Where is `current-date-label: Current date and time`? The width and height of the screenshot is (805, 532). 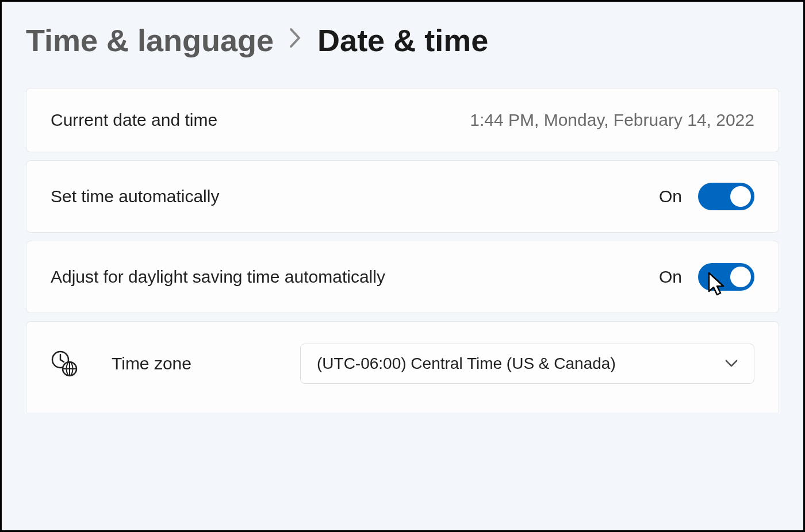
current-date-label: Current date and time is located at coordinates (134, 120).